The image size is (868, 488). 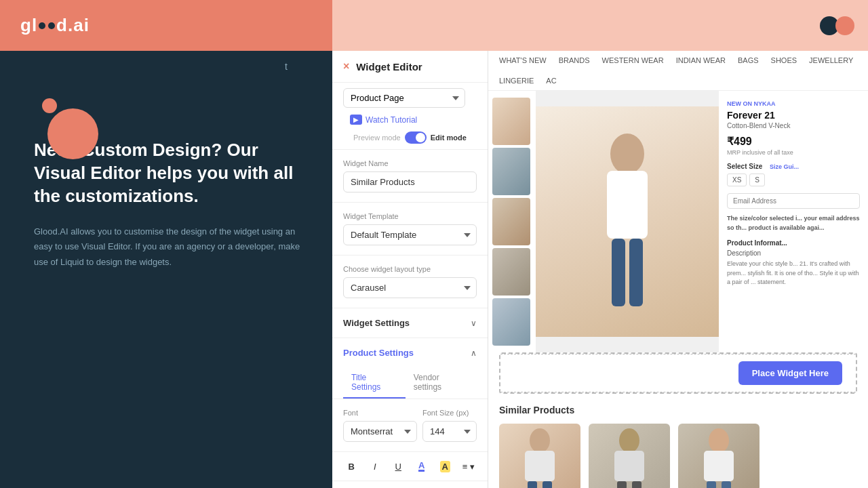 What do you see at coordinates (166, 26) in the screenshot?
I see `left-header: gld.ai` at bounding box center [166, 26].